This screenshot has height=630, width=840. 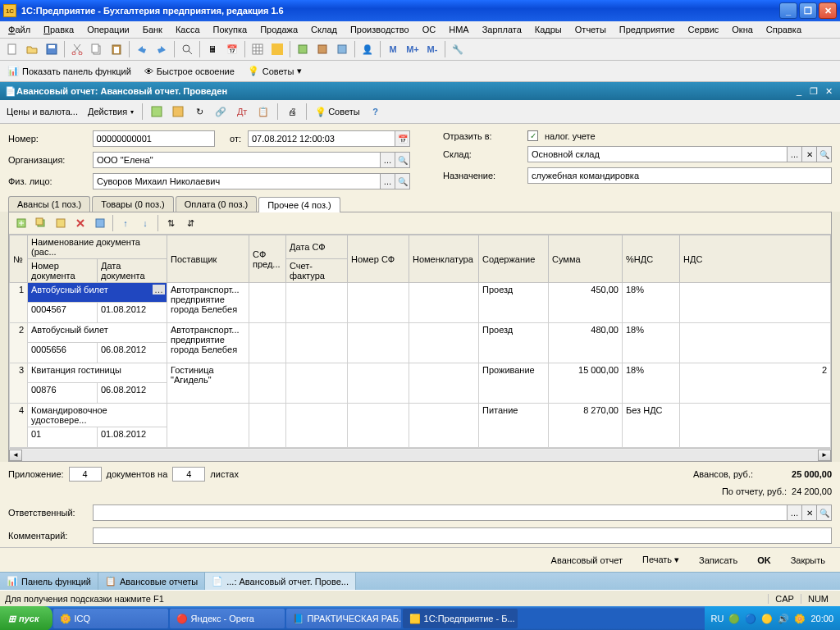 I want to click on tips-button: 💡Советы ▾, so click(x=275, y=71).